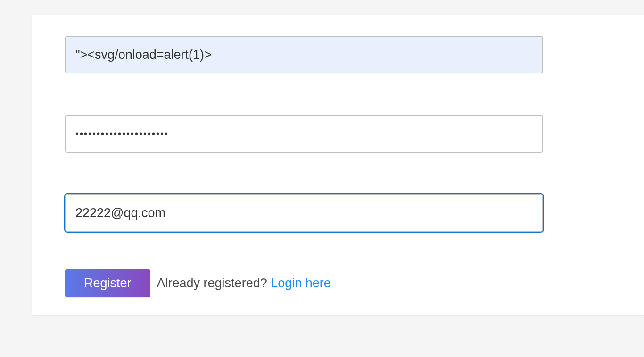 This screenshot has height=357, width=644. I want to click on email-group, so click(304, 213).